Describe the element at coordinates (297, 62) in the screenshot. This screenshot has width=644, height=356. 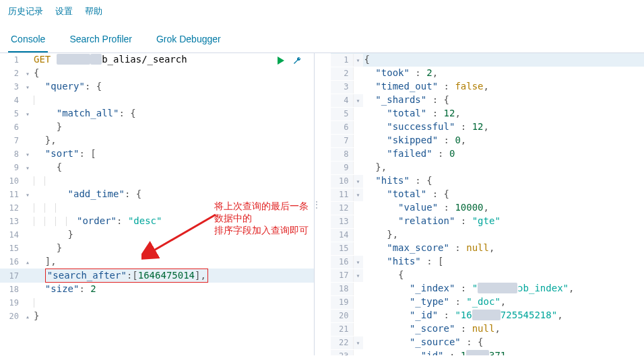
I see `wrench-icon` at that location.